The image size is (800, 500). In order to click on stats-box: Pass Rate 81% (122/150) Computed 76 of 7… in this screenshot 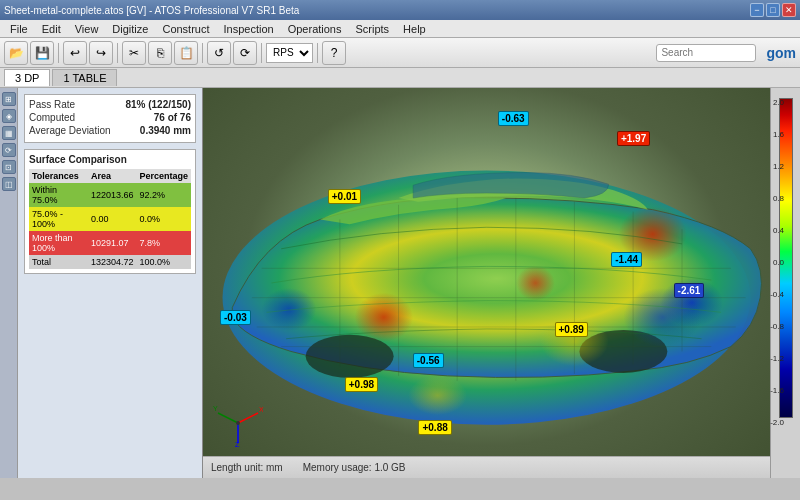, I will do `click(110, 118)`.